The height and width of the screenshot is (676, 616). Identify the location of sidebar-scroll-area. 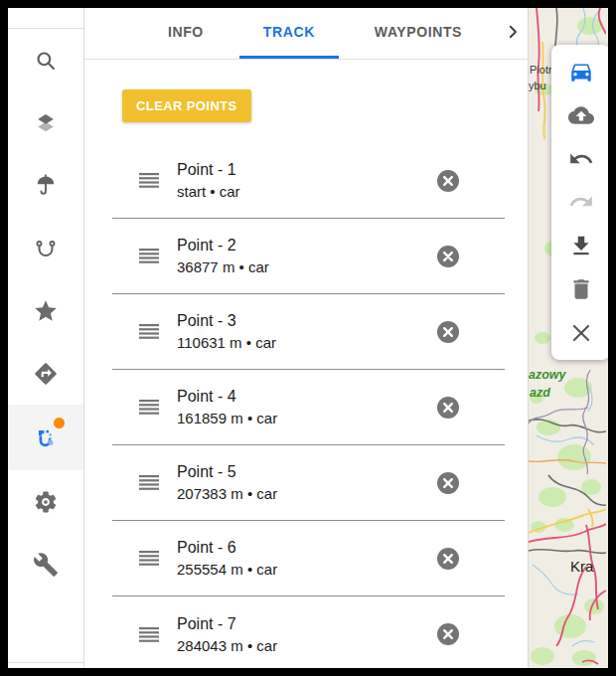
(46, 346).